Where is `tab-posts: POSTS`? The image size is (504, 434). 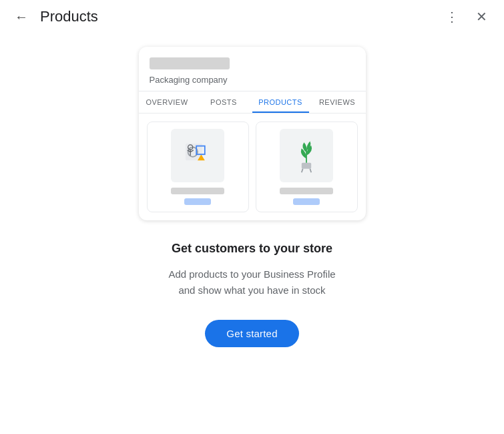 tab-posts: POSTS is located at coordinates (224, 102).